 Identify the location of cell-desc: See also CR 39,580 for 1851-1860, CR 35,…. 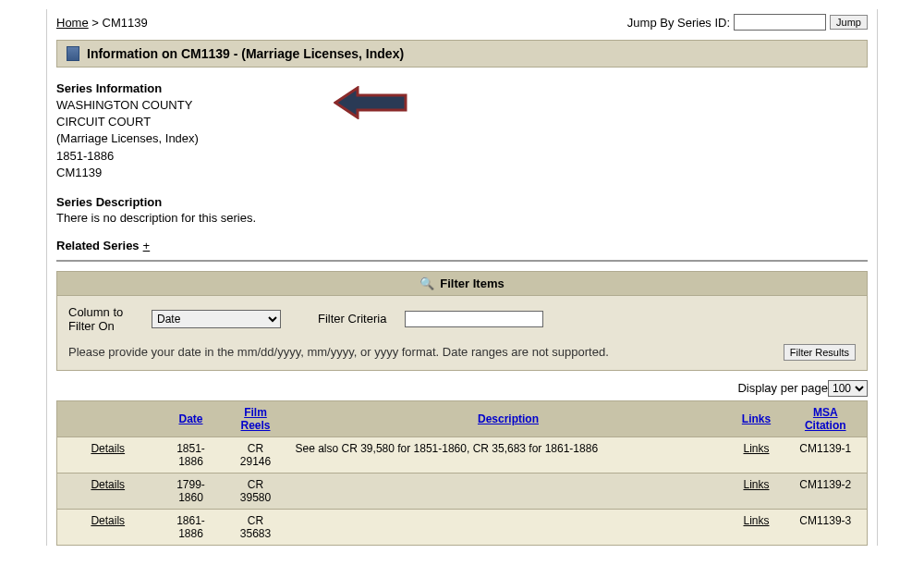
(508, 455).